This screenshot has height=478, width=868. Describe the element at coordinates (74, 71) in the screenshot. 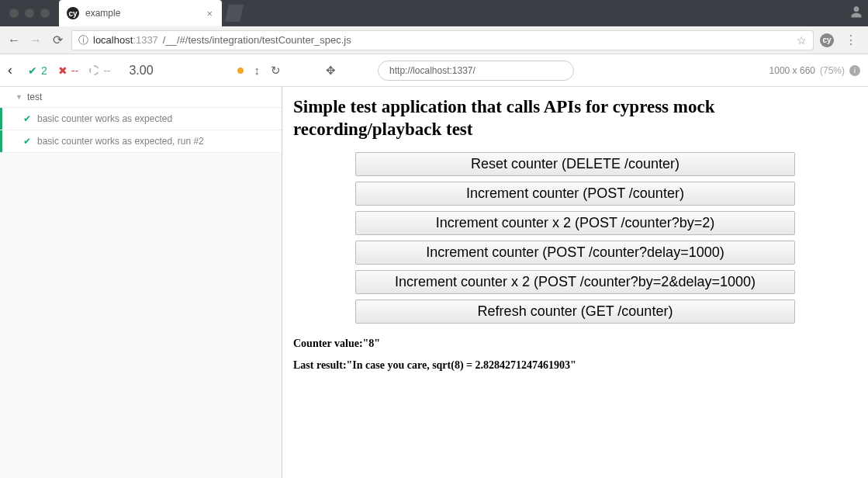

I see `failed-count: --` at that location.